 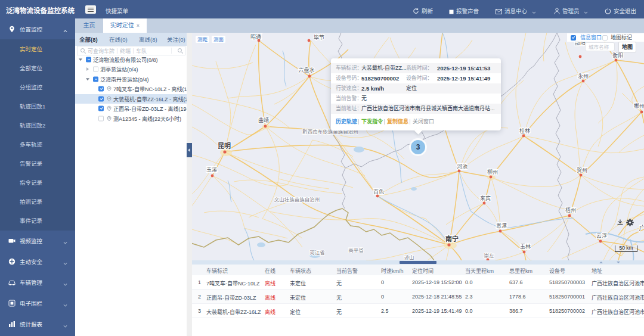 I want to click on svg-text: 曲靖, so click(x=264, y=120).